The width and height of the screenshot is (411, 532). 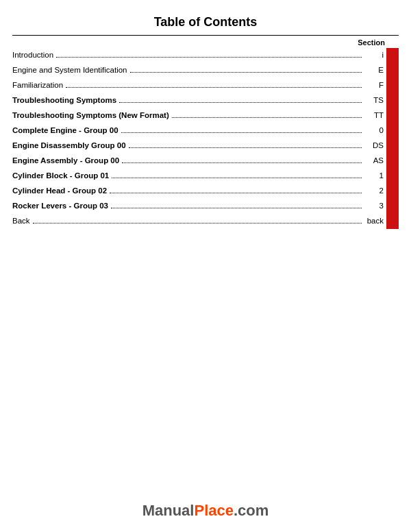 I want to click on table-row: Introductioni, so click(x=206, y=56).